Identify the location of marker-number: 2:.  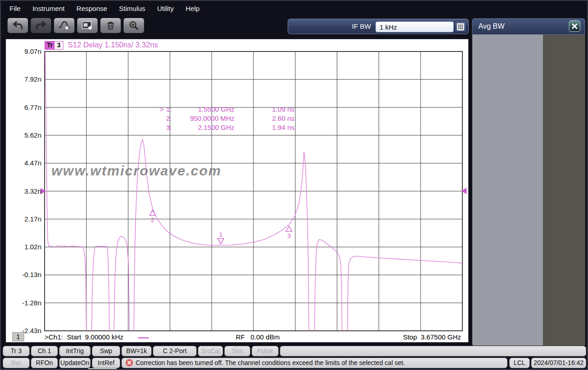
(171, 118).